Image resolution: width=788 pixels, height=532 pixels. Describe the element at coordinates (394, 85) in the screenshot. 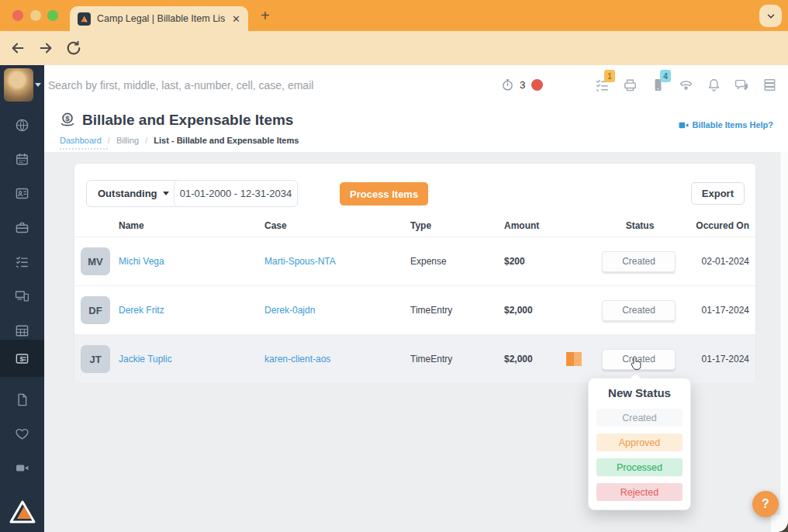

I see `app-topbar: 3 1 4` at that location.